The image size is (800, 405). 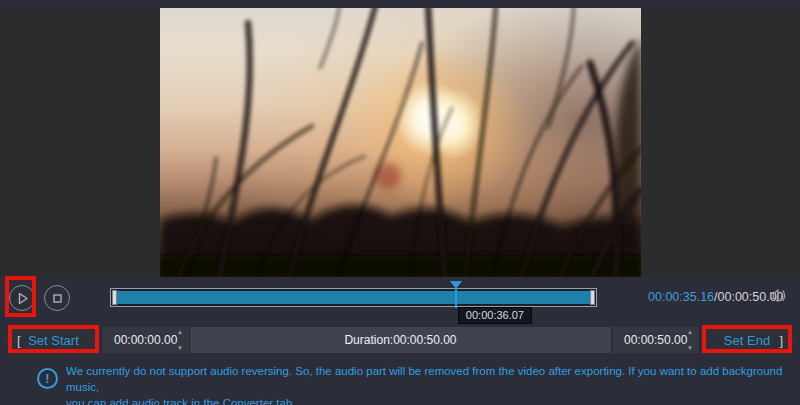 I want to click on end-time-value: 00:00:50.00, so click(x=656, y=340).